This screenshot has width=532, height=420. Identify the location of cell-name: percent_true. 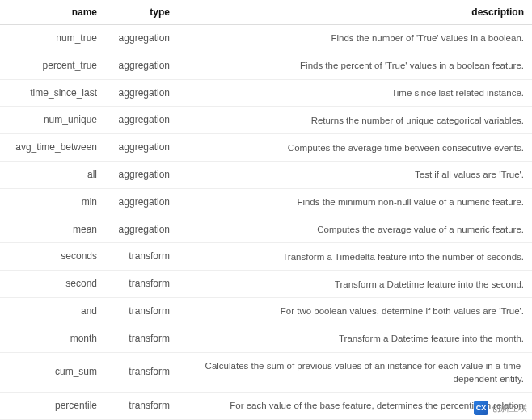
(53, 65).